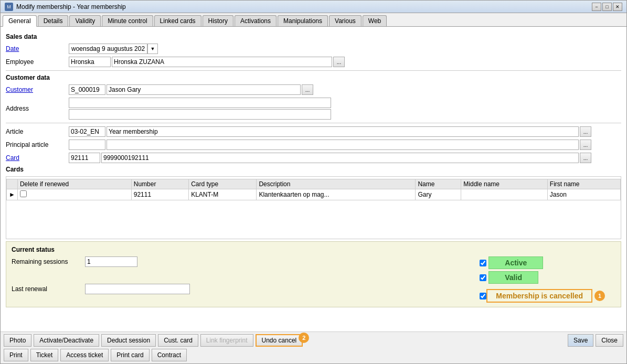 The image size is (627, 364). Describe the element at coordinates (75, 185) in the screenshot. I see `col-delete: Delete if renewed` at that location.